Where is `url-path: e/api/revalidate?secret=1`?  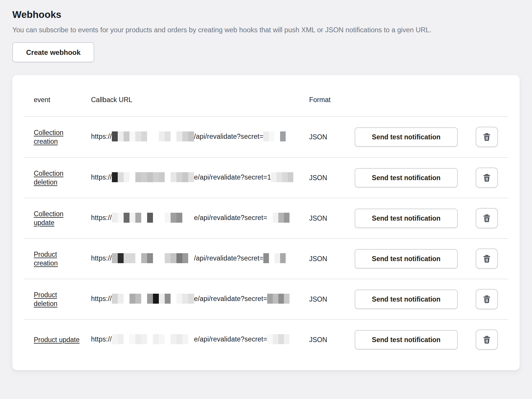 url-path: e/api/revalidate?secret=1 is located at coordinates (233, 177).